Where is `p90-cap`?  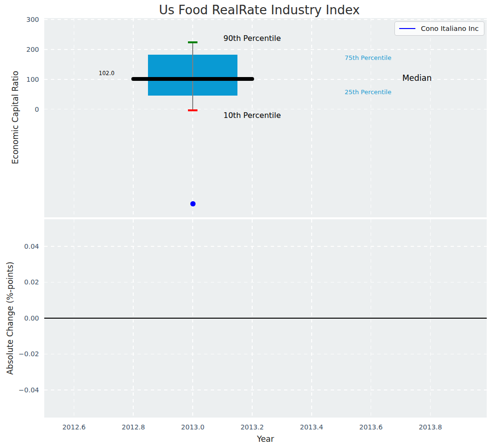
p90-cap is located at coordinates (193, 42).